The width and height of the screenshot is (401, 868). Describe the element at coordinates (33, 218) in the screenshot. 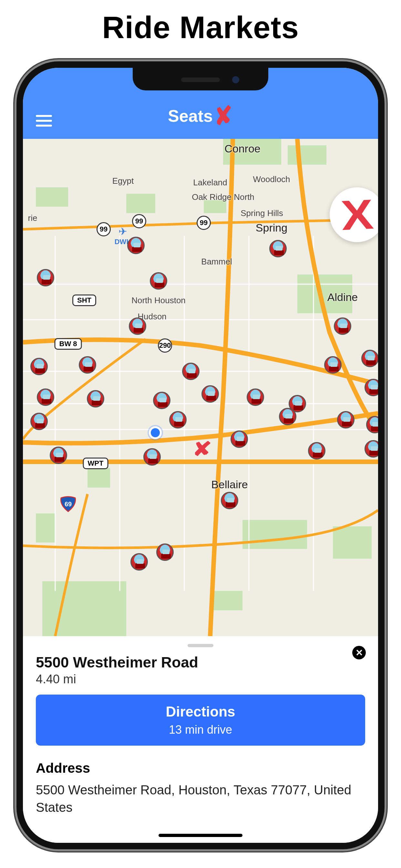

I see `map-place-label: rie` at that location.